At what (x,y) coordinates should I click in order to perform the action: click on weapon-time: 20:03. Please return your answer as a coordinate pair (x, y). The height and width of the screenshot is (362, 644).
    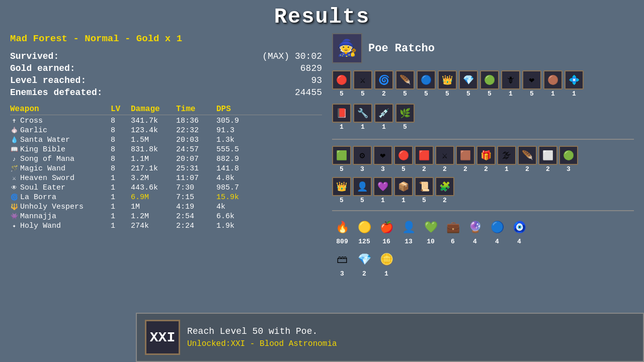
    Looking at the image, I should click on (196, 140).